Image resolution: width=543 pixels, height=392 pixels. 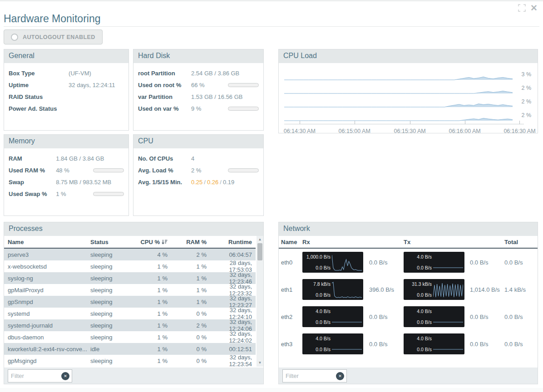 I want to click on cell-status: sleeping, so click(x=113, y=338).